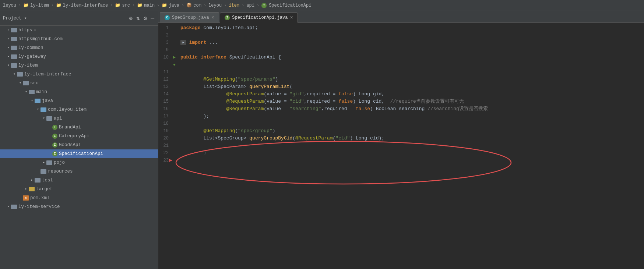 The width and height of the screenshot is (644, 269). What do you see at coordinates (79, 110) in the screenshot?
I see `sidebar-item-com-leyou-item: com.leyou.item` at bounding box center [79, 110].